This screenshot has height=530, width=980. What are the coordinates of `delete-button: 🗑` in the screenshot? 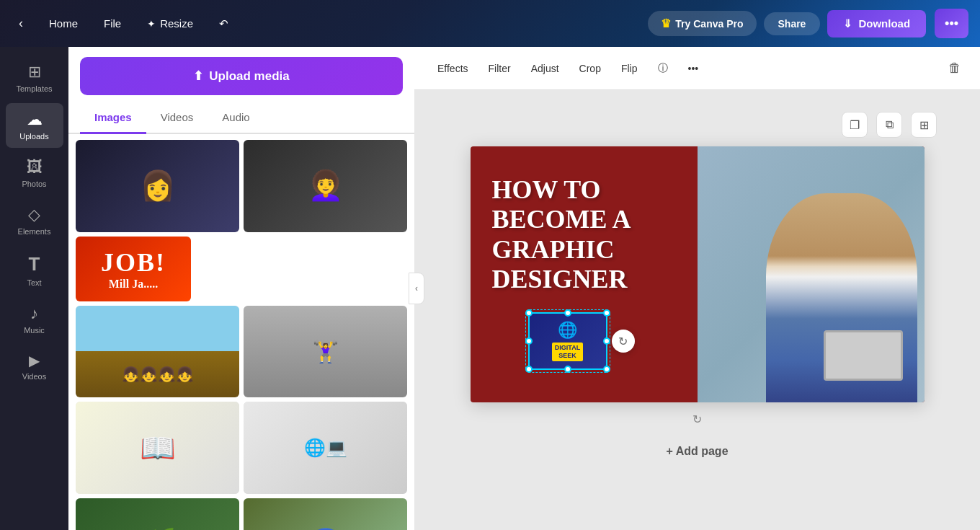 It's located at (955, 68).